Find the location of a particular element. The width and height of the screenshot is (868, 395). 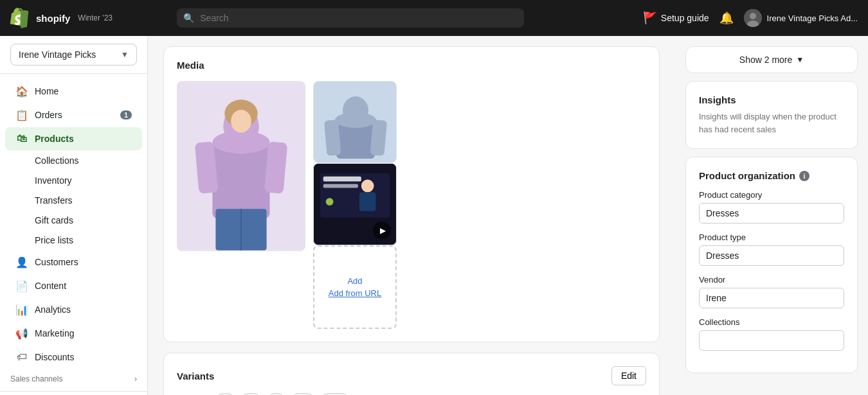

sidebar-item-inventory: Inventory is located at coordinates (73, 180).